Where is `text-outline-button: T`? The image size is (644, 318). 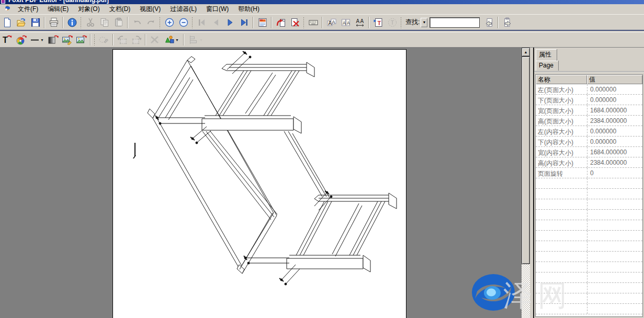
text-outline-button: T is located at coordinates (392, 22).